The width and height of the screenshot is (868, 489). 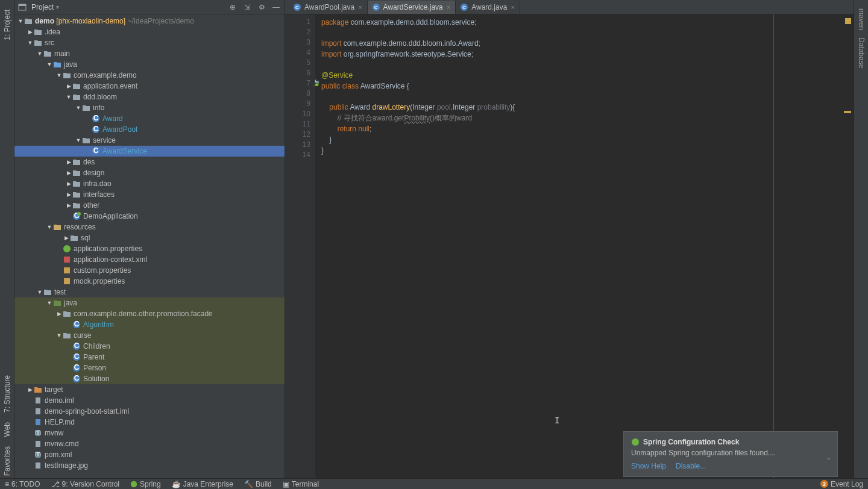 What do you see at coordinates (301, 484) in the screenshot?
I see `terminal-tool-button: ▣Terminal` at bounding box center [301, 484].